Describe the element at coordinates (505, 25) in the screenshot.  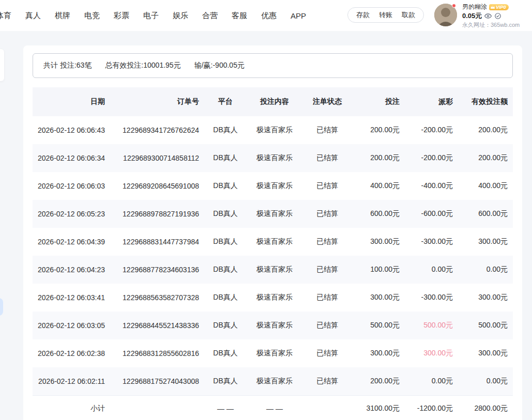
I see `permanent-url: 365wb.com` at that location.